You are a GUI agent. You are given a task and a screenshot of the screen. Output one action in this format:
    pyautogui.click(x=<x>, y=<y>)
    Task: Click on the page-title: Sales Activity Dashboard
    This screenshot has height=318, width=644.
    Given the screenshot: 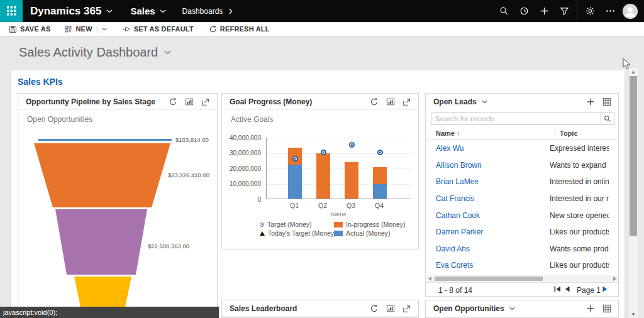 What is the action you would take?
    pyautogui.click(x=88, y=53)
    